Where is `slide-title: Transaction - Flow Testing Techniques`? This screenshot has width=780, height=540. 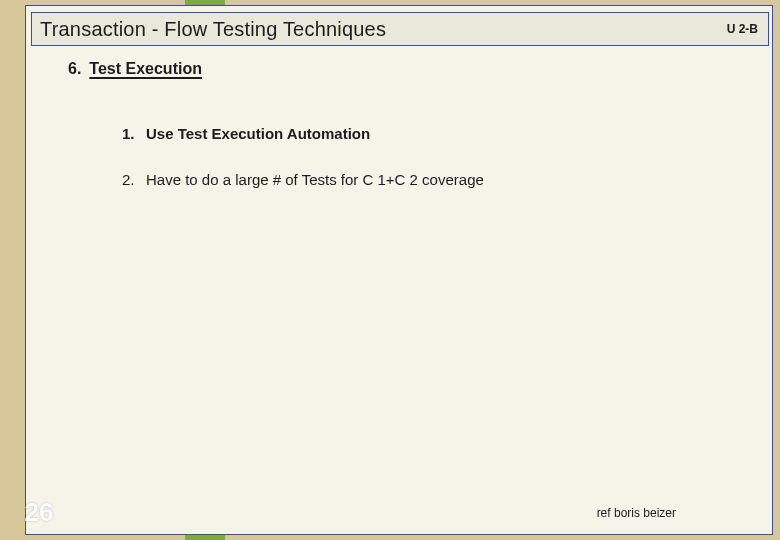
slide-title: Transaction - Flow Testing Techniques is located at coordinates (213, 30).